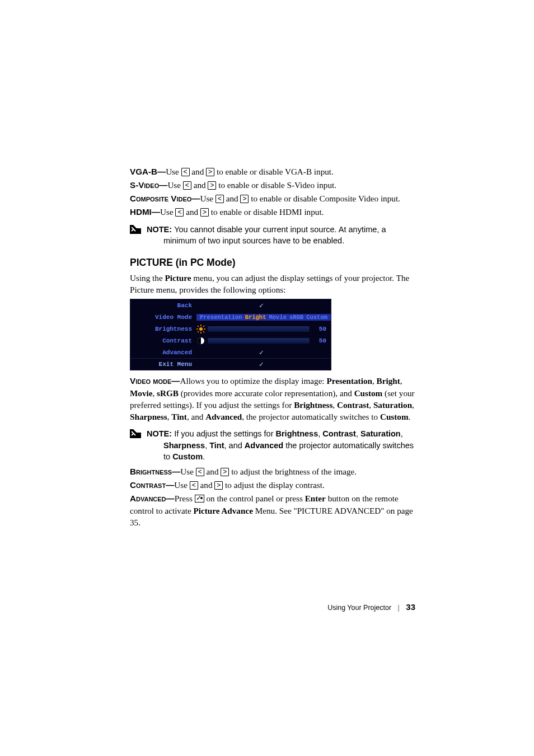 This screenshot has height=756, width=534. I want to click on composite-line: Composite Video—Use < and > to enable or…, so click(273, 199).